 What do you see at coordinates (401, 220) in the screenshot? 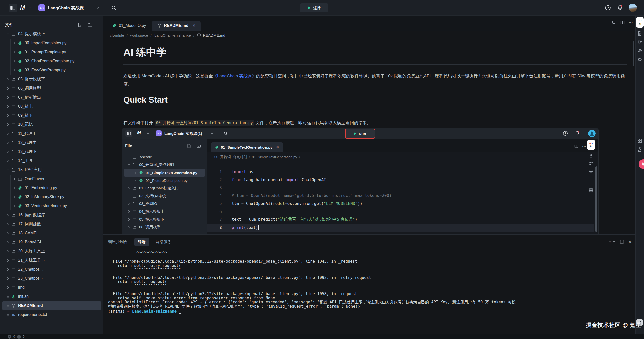
I see `code-line: 7text = llm.predict("请给我写一句情人节红玫瑰的中文宣传语"…` at bounding box center [401, 220].